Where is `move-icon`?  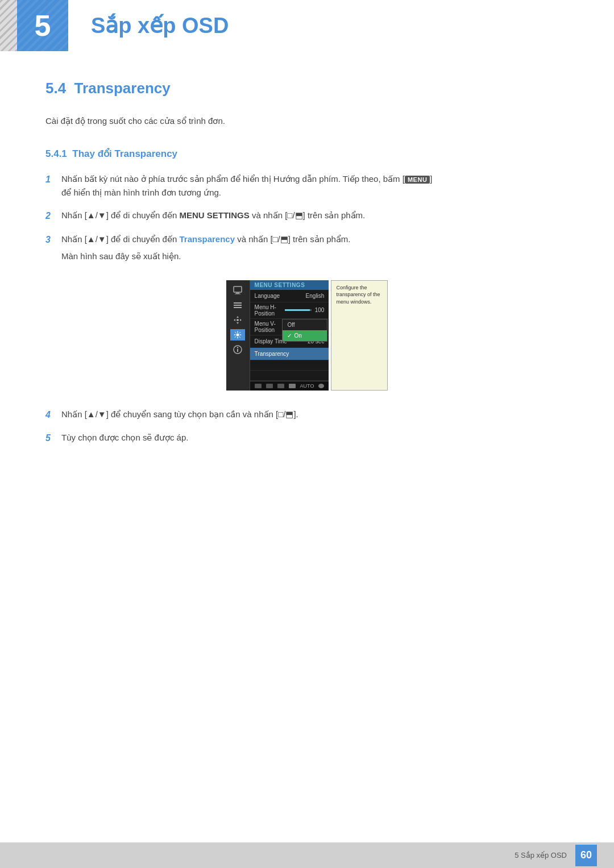 move-icon is located at coordinates (238, 320).